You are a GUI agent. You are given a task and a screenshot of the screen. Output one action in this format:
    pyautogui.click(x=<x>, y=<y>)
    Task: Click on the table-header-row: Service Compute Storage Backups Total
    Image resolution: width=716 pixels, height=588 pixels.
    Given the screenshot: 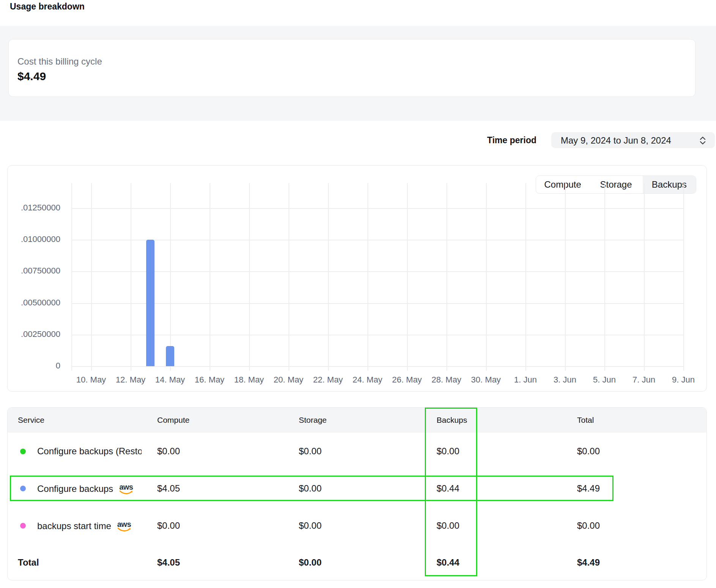 What is the action you would take?
    pyautogui.click(x=357, y=420)
    